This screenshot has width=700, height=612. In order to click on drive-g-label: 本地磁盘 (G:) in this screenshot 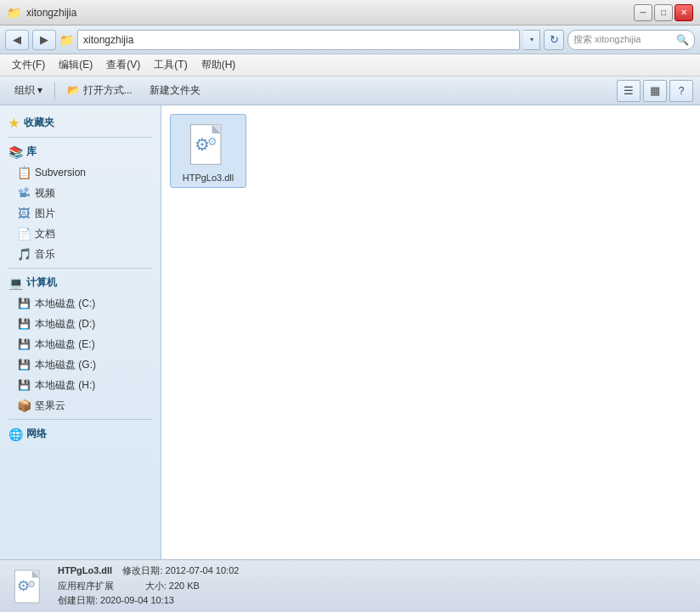, I will do `click(65, 366)`.